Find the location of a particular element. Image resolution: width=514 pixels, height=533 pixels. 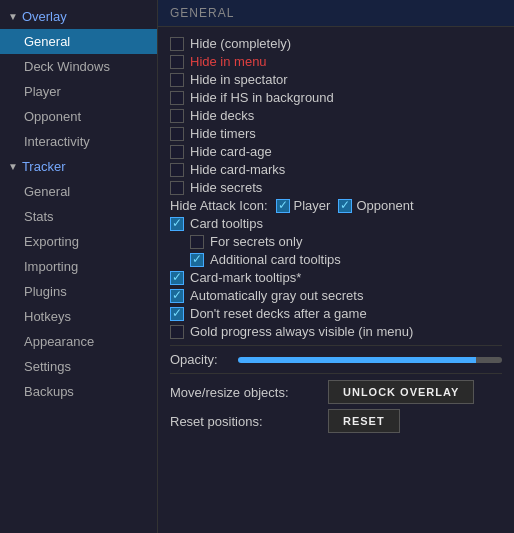

hide-in-spectator-label: Hide in spectator is located at coordinates (239, 80).